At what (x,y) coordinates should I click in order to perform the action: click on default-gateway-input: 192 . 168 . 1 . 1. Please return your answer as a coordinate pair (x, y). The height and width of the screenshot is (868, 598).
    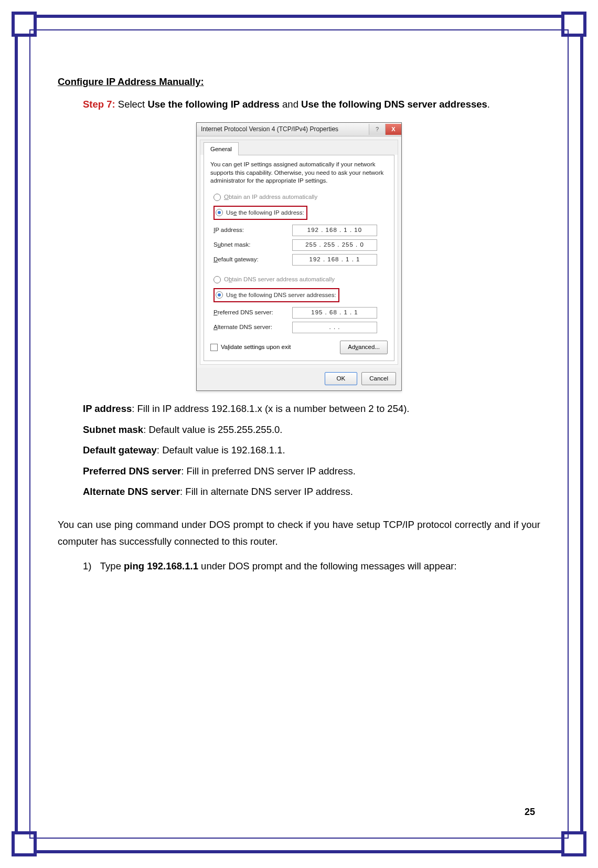
    Looking at the image, I should click on (335, 260).